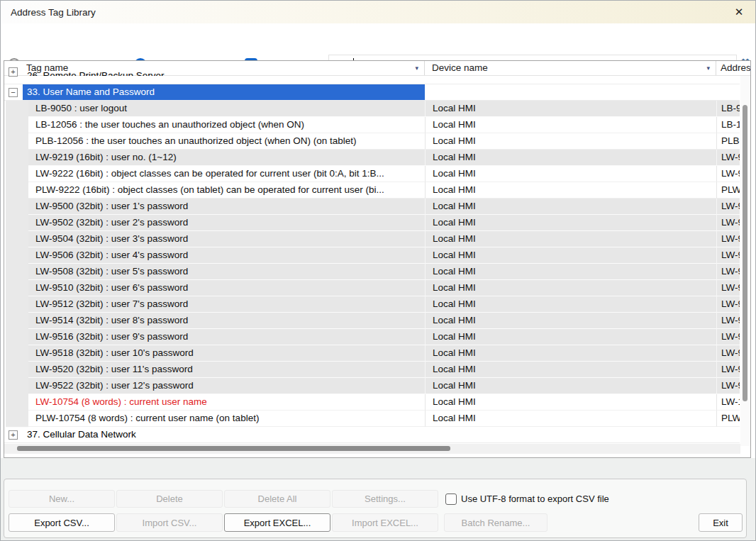 This screenshot has height=541, width=756. Describe the element at coordinates (227, 272) in the screenshot. I see `tag-name-cell: LW-9508 (32bit) : user 5's password` at that location.